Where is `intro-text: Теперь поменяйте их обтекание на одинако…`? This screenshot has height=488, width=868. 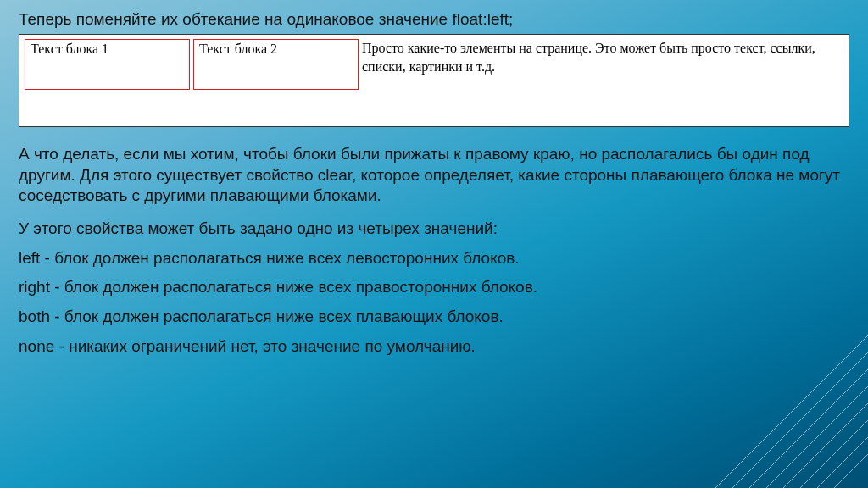 intro-text: Теперь поменяйте их обтекание на одинако… is located at coordinates (434, 19).